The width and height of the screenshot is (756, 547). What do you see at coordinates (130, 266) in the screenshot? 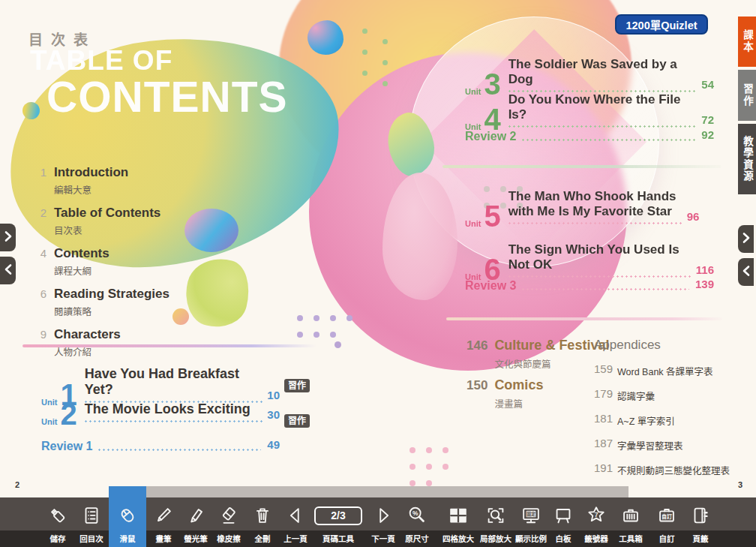
I see `front-matter-list: 1 Introduction 編輯大意 2 Table of Contents …` at bounding box center [130, 266].